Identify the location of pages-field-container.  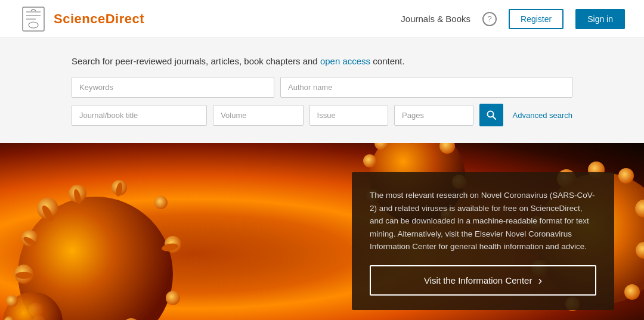
(434, 116).